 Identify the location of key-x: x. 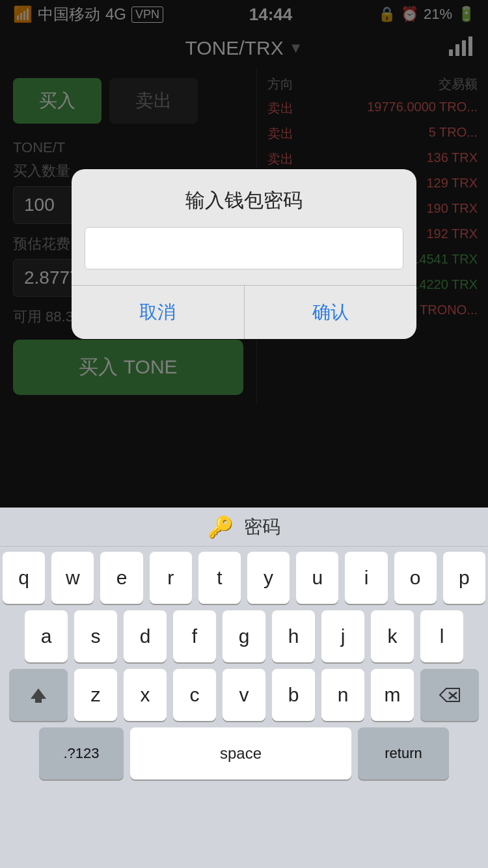
(145, 695).